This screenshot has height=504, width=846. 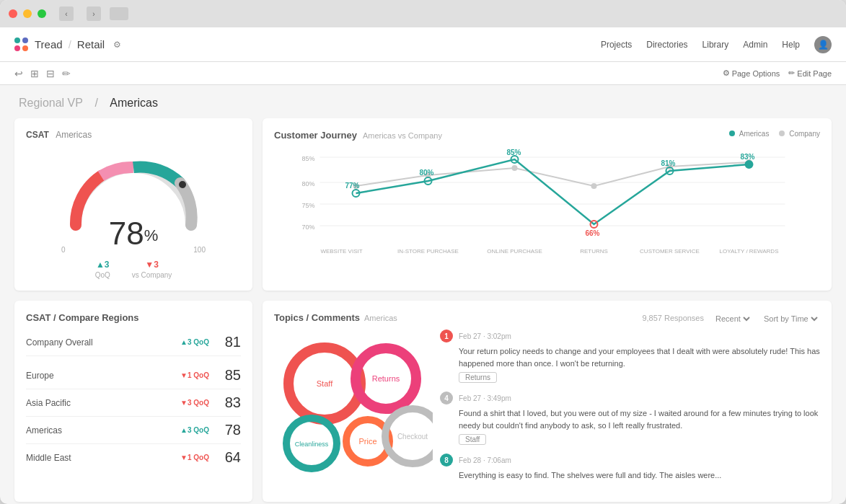 What do you see at coordinates (639, 358) in the screenshot?
I see `comment-1-text: Your return policy needs to change and y…` at bounding box center [639, 358].